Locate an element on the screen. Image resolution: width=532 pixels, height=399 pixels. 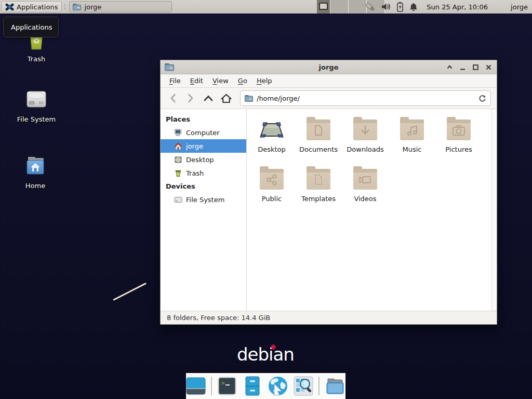
trash-small-icon: ♻ is located at coordinates (178, 174).